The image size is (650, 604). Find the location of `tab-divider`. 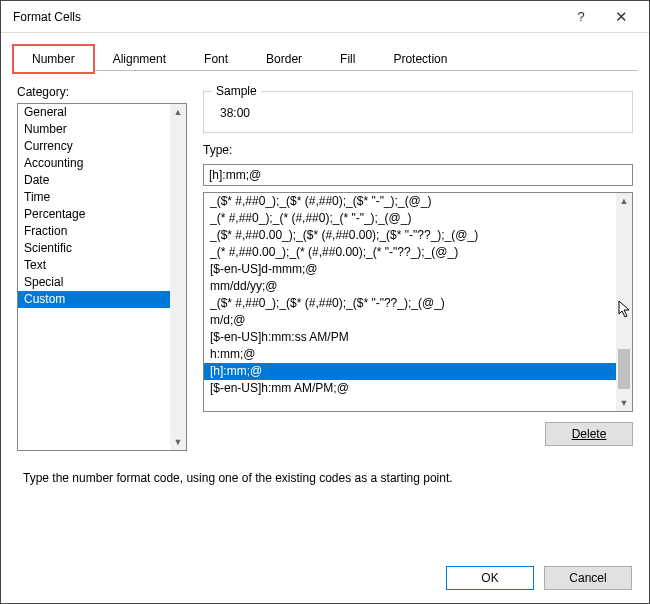

tab-divider is located at coordinates (325, 70).